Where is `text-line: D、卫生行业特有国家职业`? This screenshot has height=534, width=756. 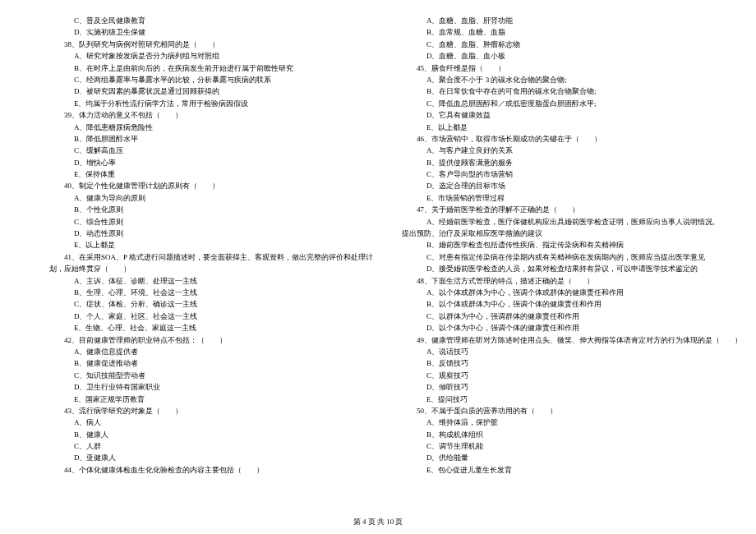 text-line: D、卫生行业特有国家职业 is located at coordinates (211, 387).